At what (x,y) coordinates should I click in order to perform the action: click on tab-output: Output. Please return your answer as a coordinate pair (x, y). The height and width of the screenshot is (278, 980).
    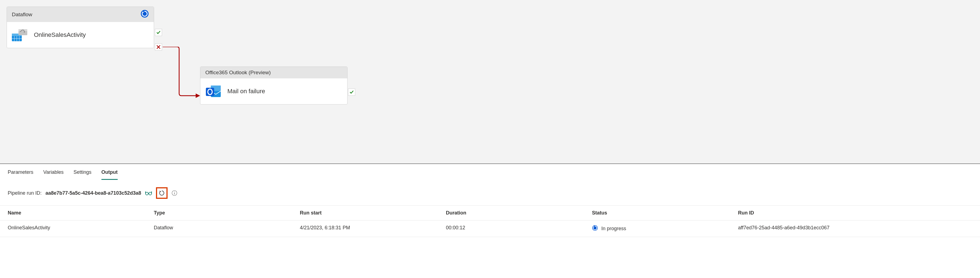
    Looking at the image, I should click on (110, 175).